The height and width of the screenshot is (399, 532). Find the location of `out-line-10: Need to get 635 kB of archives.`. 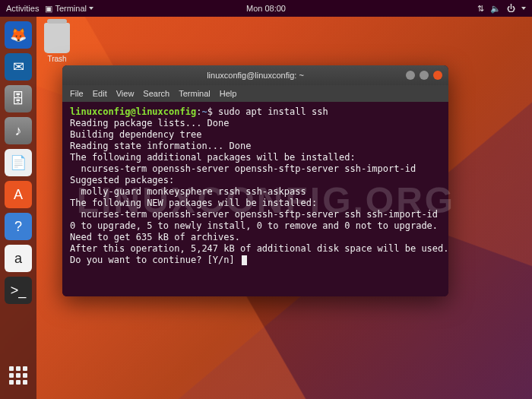

out-line-10: Need to get 635 kB of archives. is located at coordinates (155, 237).